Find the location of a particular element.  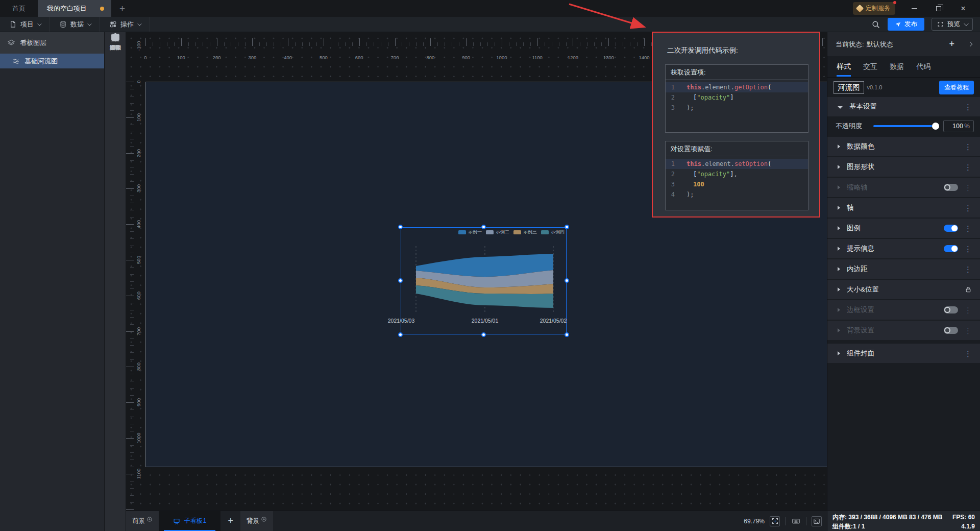

section-label: 图例 is located at coordinates (853, 228).